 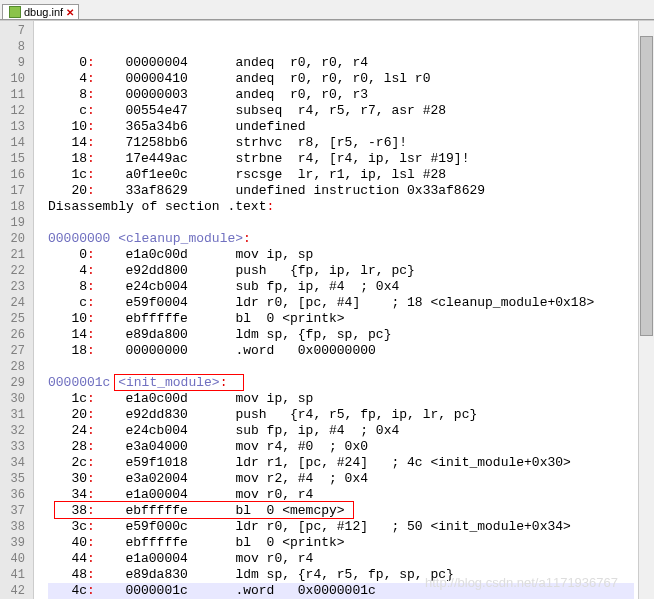 I want to click on instruction: ldr r1, [pc, #24] ; 4c <init_module+0x30…, so click(x=402, y=463).